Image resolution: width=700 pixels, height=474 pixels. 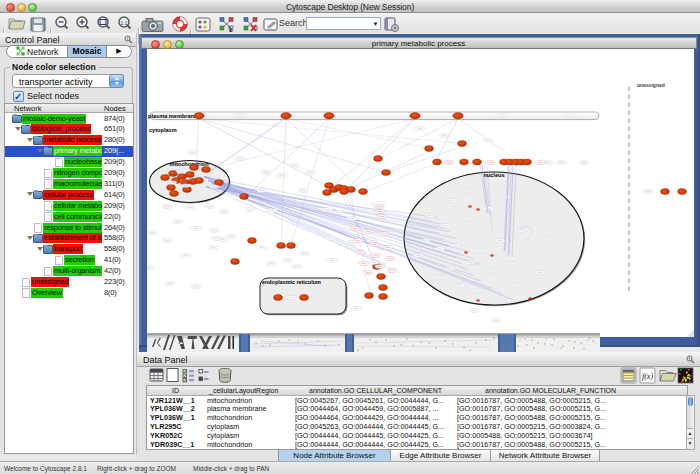 I want to click on svg-text: unassigned, so click(x=651, y=84).